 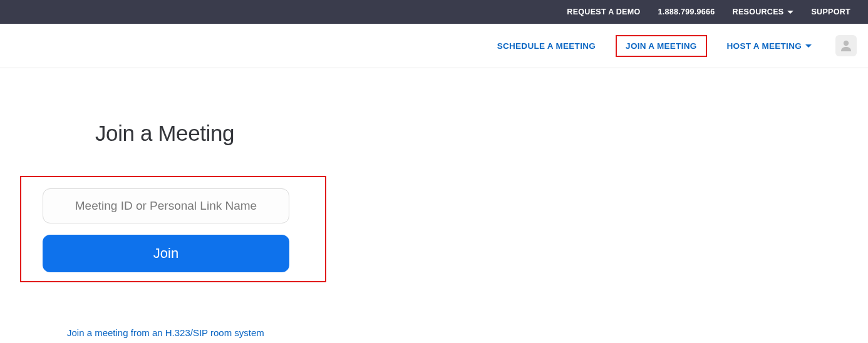 I want to click on host-meeting-label: HOST A MEETING, so click(x=764, y=46).